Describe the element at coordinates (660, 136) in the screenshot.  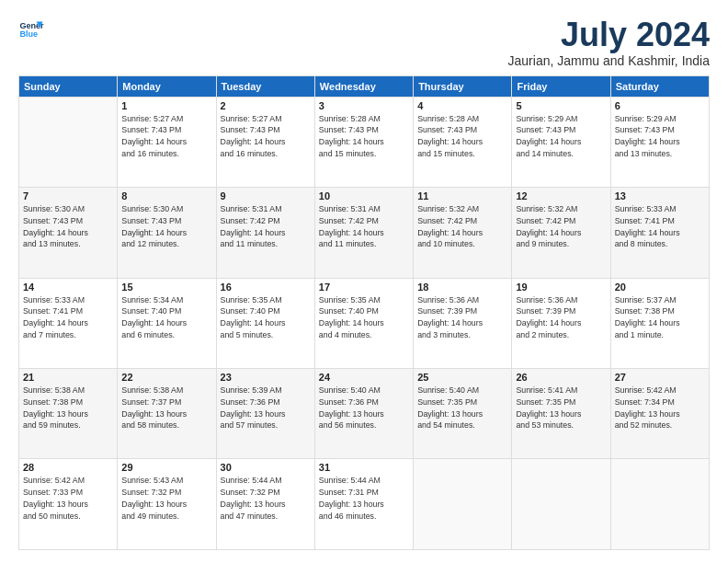
I see `day-info: Sunrise: 5:29 AM Sunset: 7:43 PM Dayligh…` at that location.